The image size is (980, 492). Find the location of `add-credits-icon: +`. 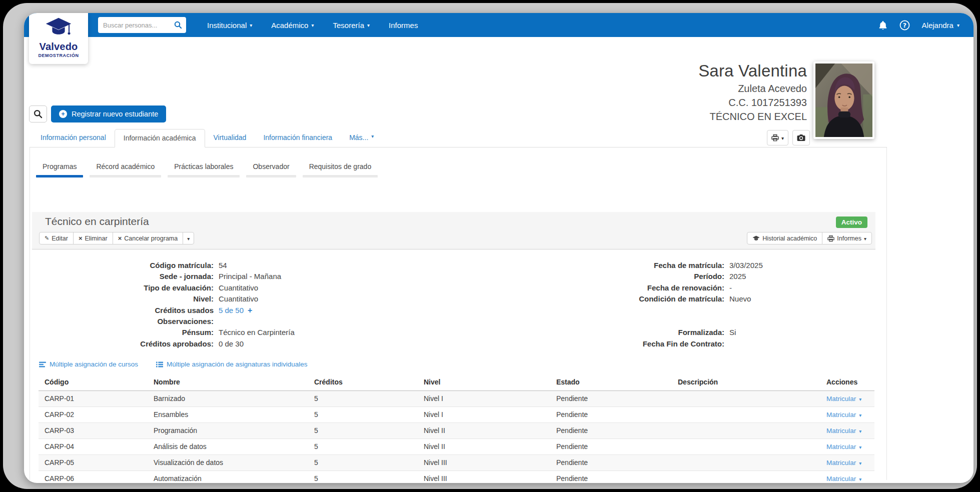

add-credits-icon: + is located at coordinates (250, 310).